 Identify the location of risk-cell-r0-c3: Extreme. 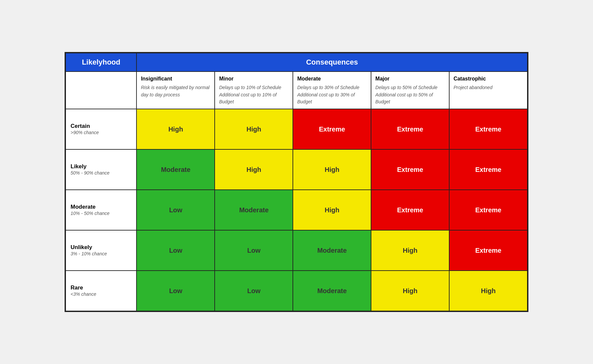
(410, 129).